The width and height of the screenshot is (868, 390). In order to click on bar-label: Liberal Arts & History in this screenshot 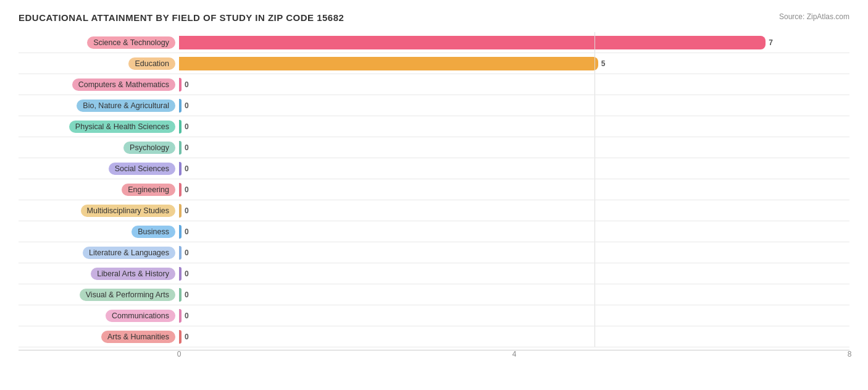, I will do `click(98, 274)`.